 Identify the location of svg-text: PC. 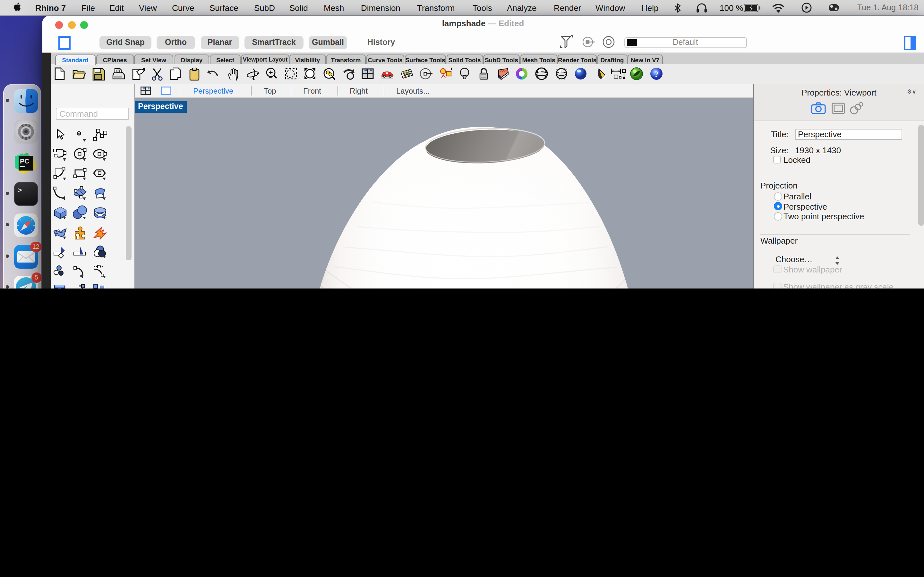
(24, 161).